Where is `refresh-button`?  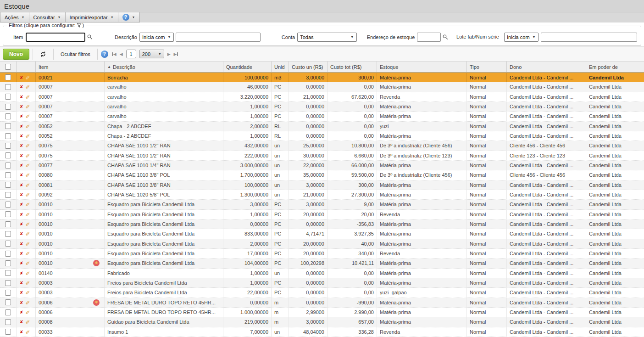
refresh-button is located at coordinates (43, 54).